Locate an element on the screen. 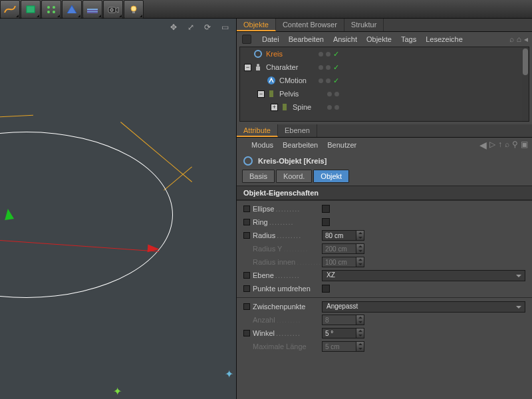 The image size is (532, 399). circle-spline is located at coordinates (86, 215).